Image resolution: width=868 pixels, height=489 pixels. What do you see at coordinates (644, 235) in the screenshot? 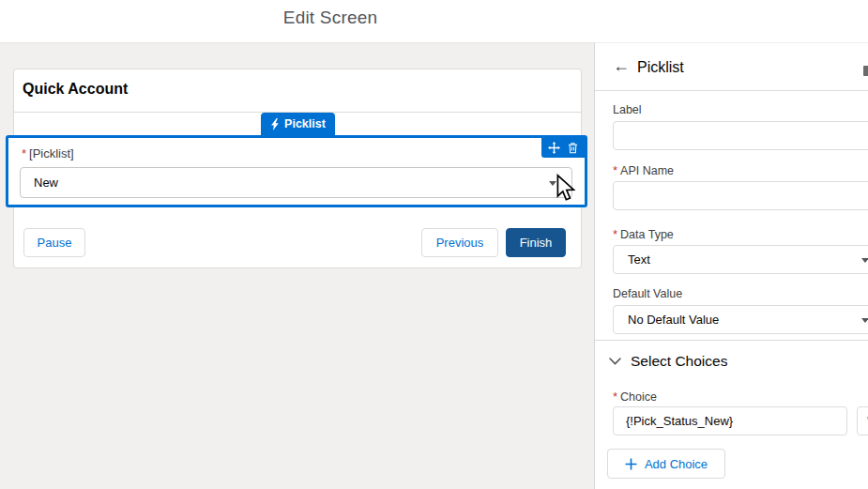
I see `data-type-field-label: *Data Type` at bounding box center [644, 235].